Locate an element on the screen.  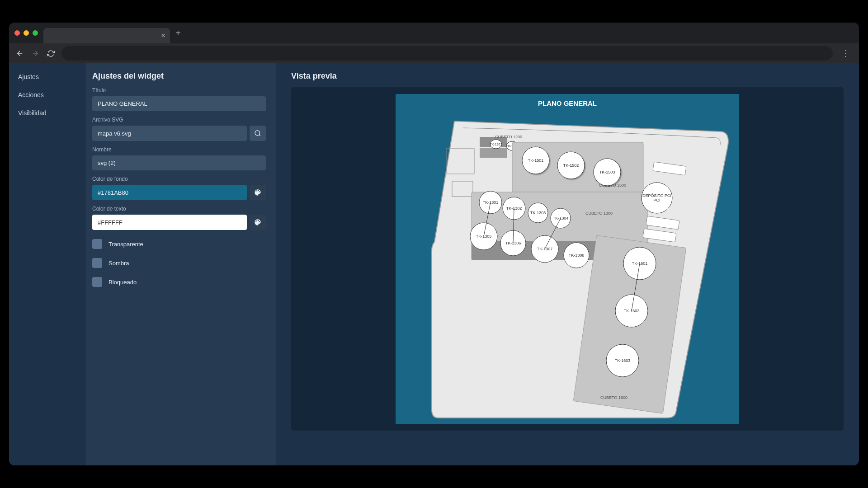
url-bar is located at coordinates (447, 53).